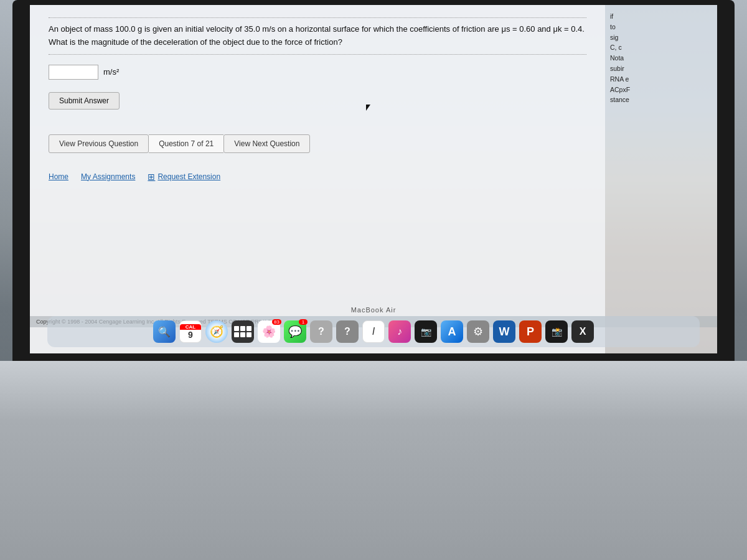  Describe the element at coordinates (303, 322) in the screenshot. I see `messages-badge: 1` at that location.